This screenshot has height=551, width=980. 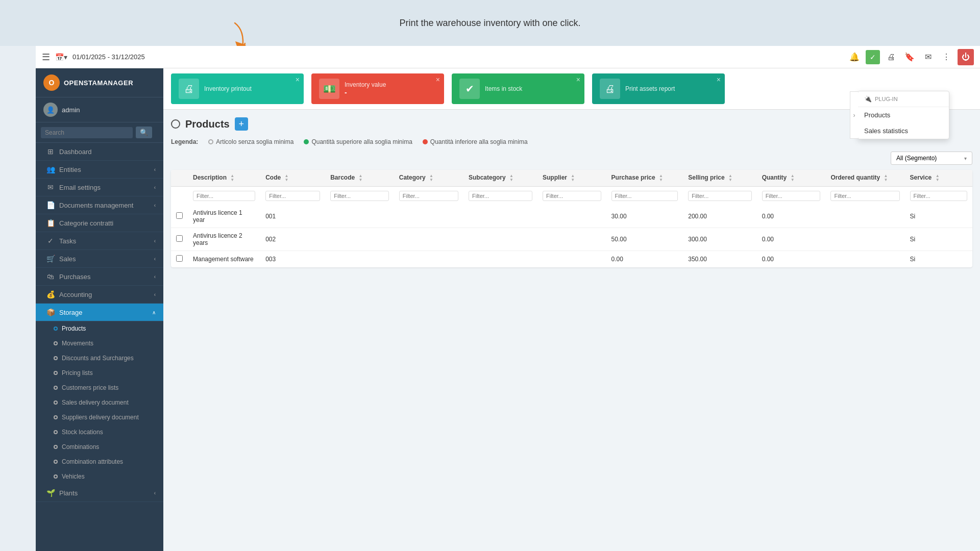 I want to click on filter-supplier-input, so click(x=572, y=196).